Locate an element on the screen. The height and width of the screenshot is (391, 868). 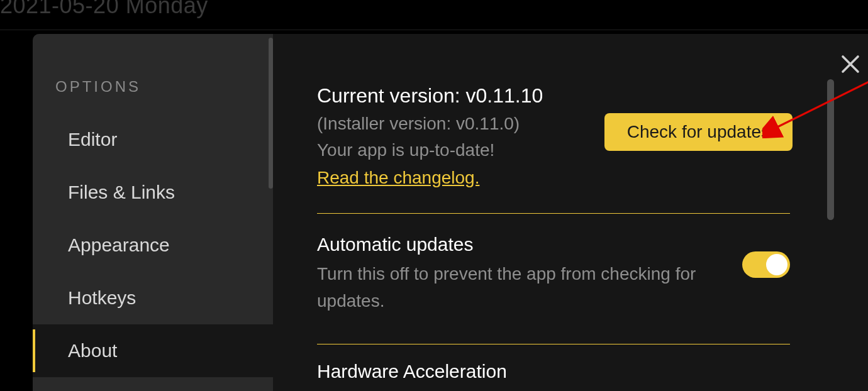
changelog-link: Read the changelog. is located at coordinates (398, 177).